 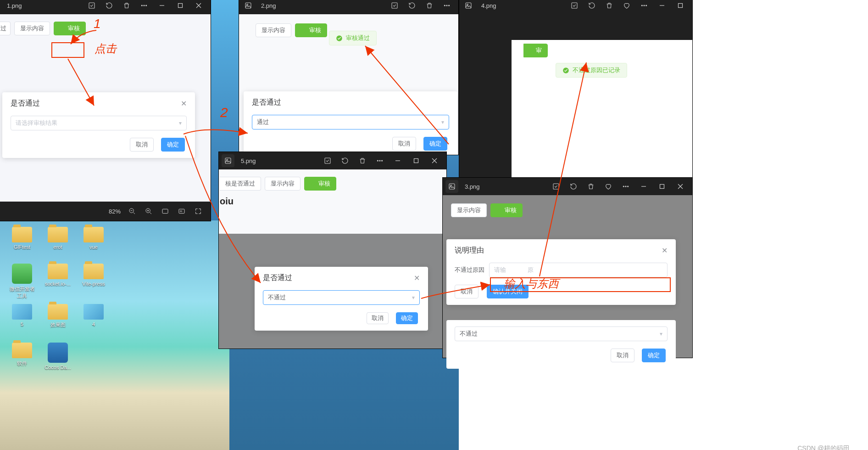 I want to click on desktop-folder-socketio: socket.io-..., so click(x=58, y=275).